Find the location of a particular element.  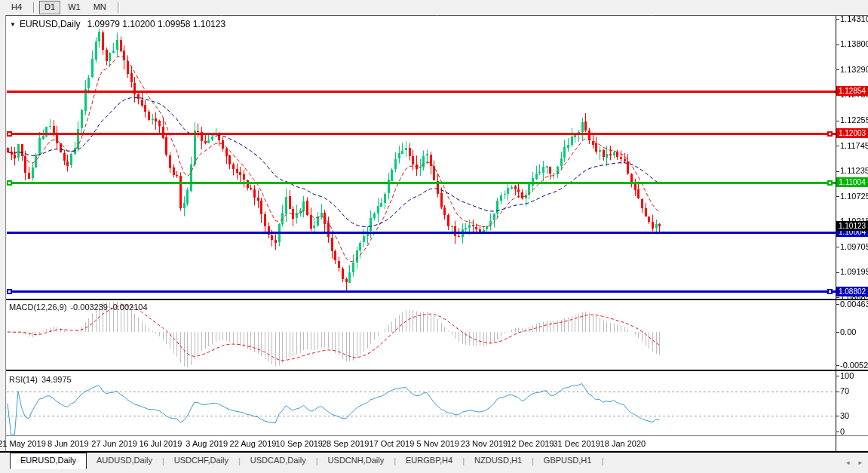

timeframe-button-d1: D1 is located at coordinates (50, 8).